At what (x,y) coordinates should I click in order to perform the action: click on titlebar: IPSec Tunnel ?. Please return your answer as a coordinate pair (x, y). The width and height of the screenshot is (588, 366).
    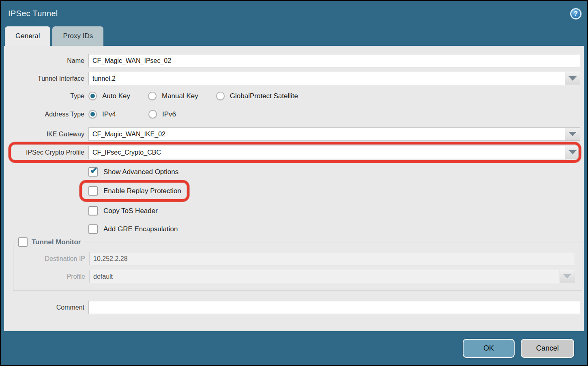
    Looking at the image, I should click on (294, 14).